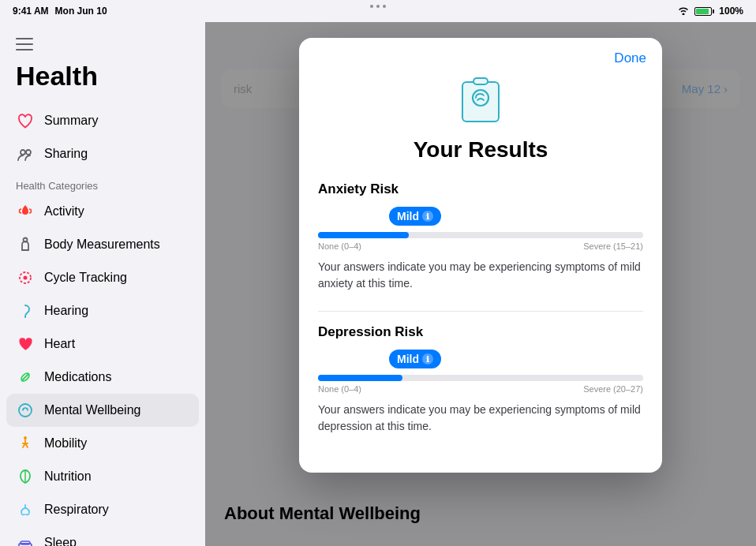  I want to click on modal-header: Done, so click(481, 52).